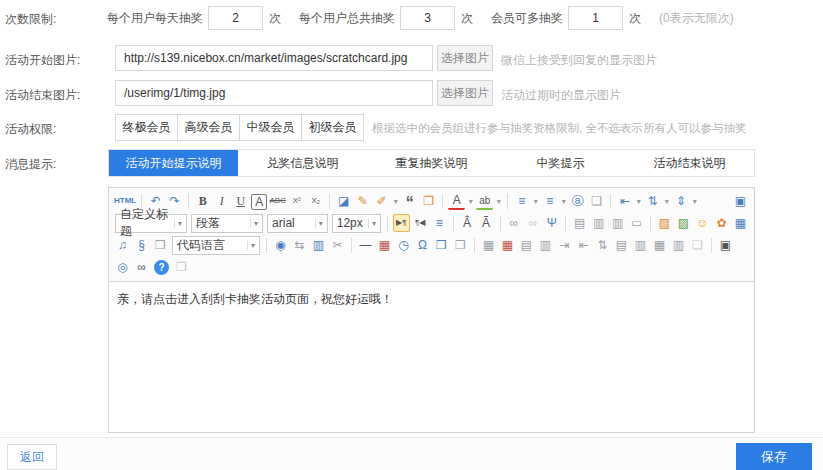 The image size is (823, 470). I want to click on blockquote-icon: “, so click(410, 201).